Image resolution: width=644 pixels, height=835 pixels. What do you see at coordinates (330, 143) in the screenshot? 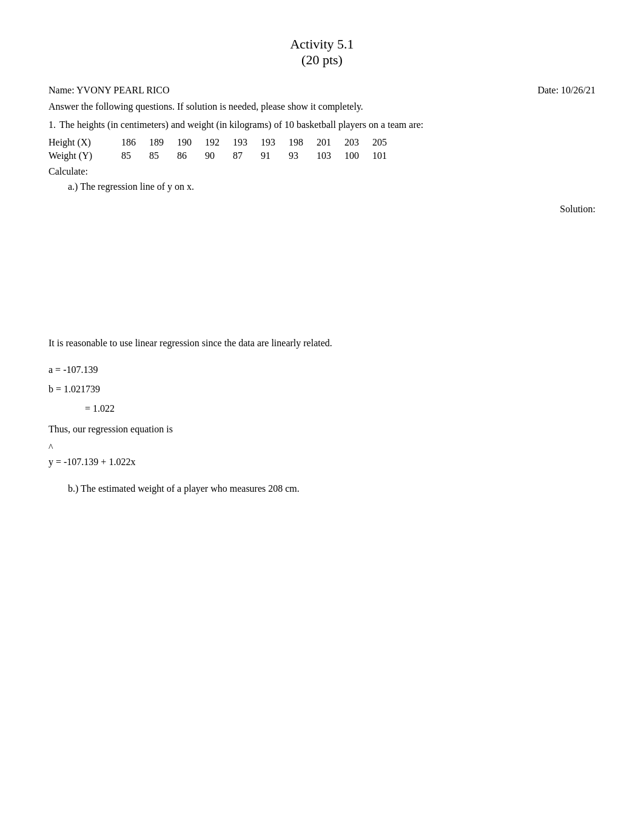
I see `hv-7: 201` at bounding box center [330, 143].